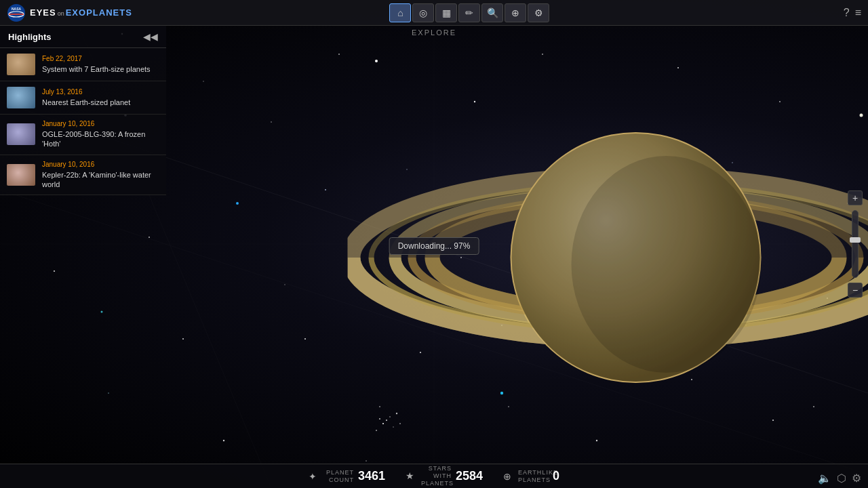 This screenshot has width=868, height=488. I want to click on toolbar-pencil-button: ✏, so click(469, 13).